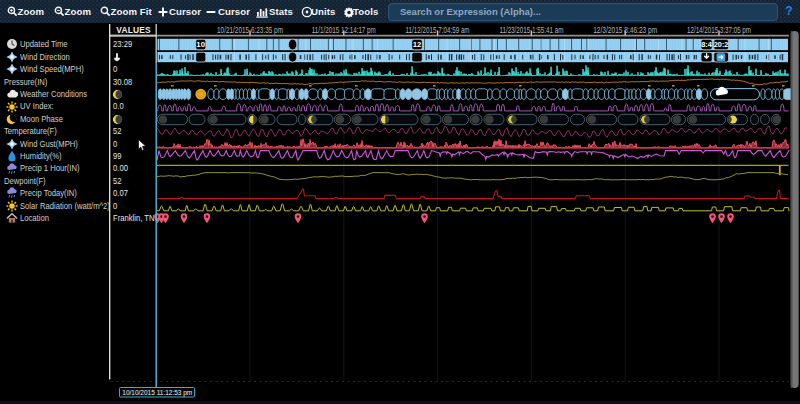  I want to click on svg-text: 12/3/2015 8:46:23 pm, so click(625, 30).